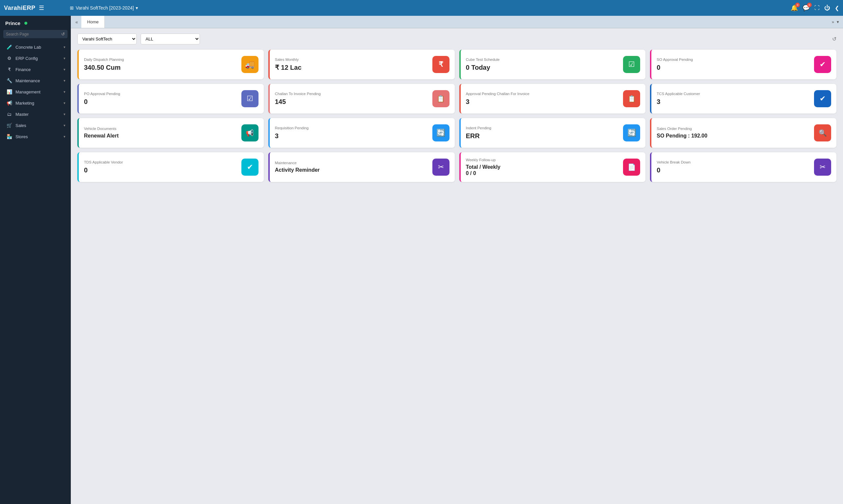 This screenshot has height=504, width=843. What do you see at coordinates (823, 98) in the screenshot?
I see `card-icon-box: ✔` at bounding box center [823, 98].